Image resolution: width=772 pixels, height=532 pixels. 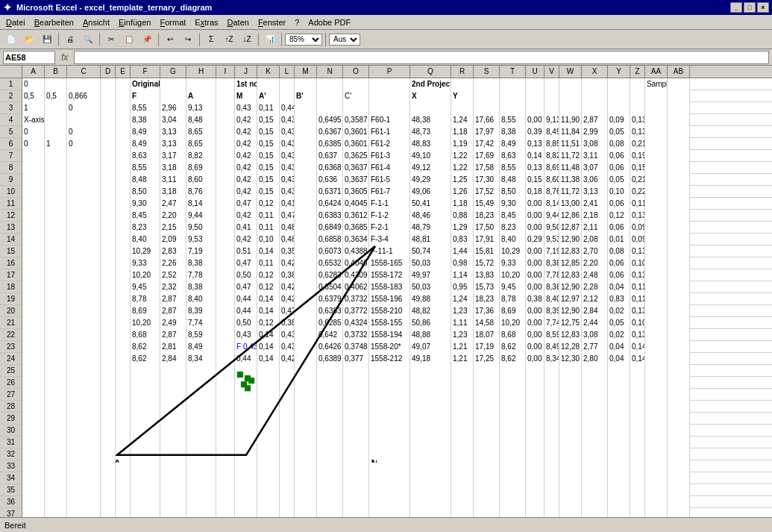 I want to click on cell-r16-c14: 0,6532, so click(x=330, y=263).